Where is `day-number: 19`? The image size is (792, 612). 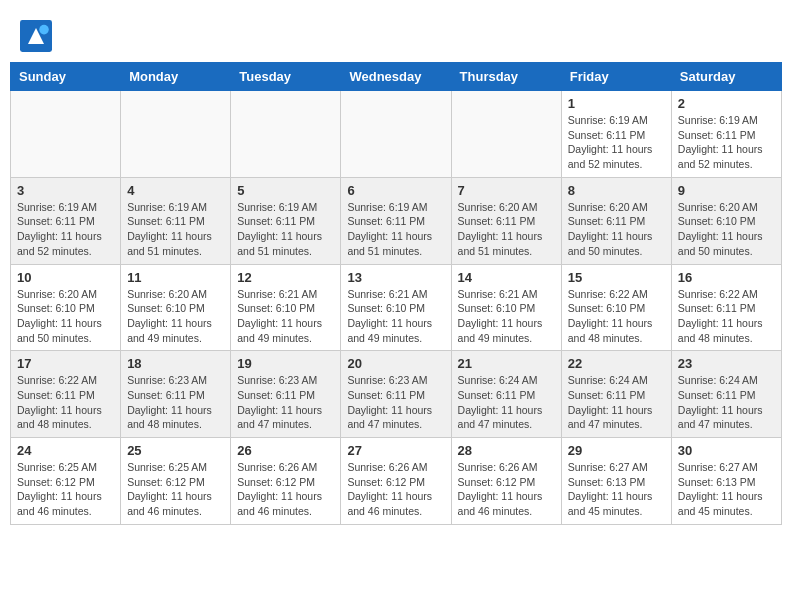
day-number: 19 is located at coordinates (286, 364).